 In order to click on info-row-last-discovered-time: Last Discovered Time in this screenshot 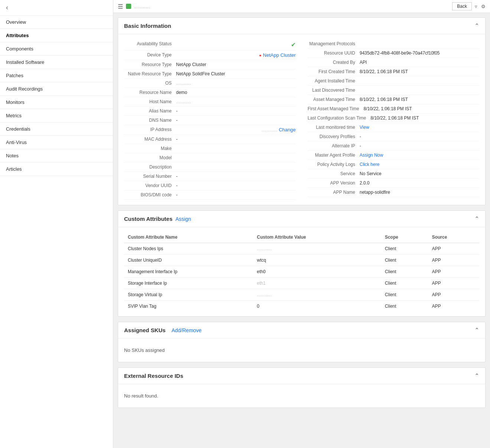, I will do `click(393, 91)`.